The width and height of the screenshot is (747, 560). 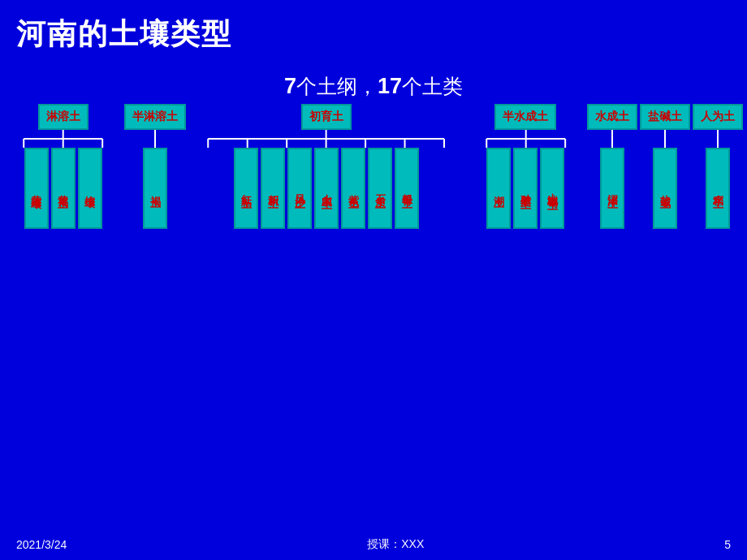 I want to click on bracket-svg-gang4, so click(x=526, y=139).